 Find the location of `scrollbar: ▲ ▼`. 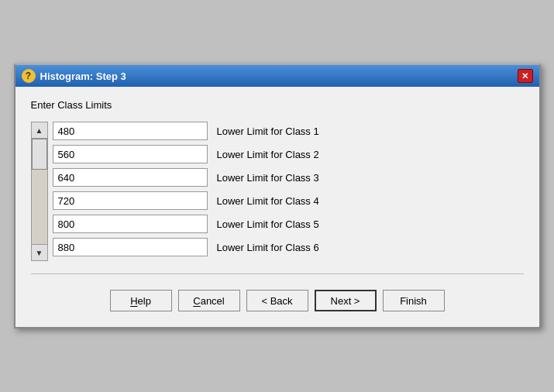

scrollbar: ▲ ▼ is located at coordinates (40, 191).